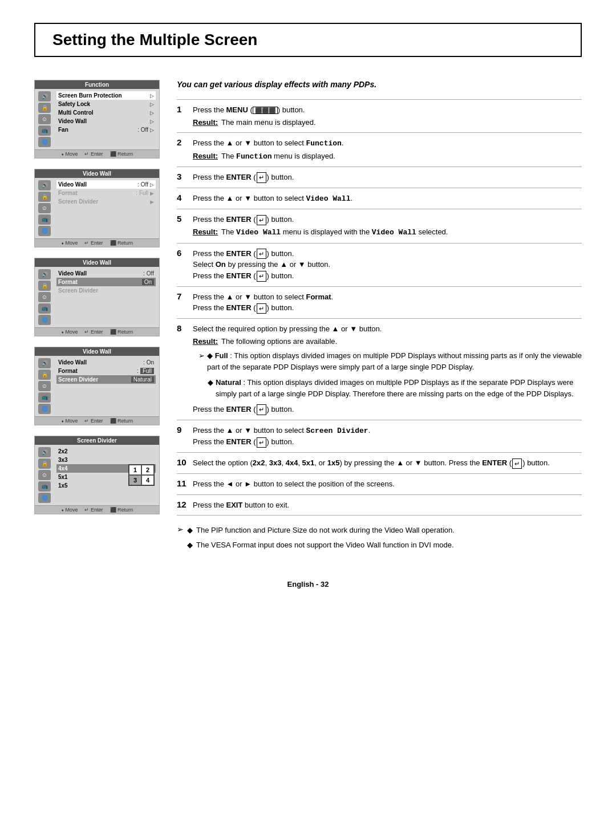 The height and width of the screenshot is (840, 616). What do you see at coordinates (106, 193) in the screenshot?
I see `menu-row-vw2: Format : Full ▶` at bounding box center [106, 193].